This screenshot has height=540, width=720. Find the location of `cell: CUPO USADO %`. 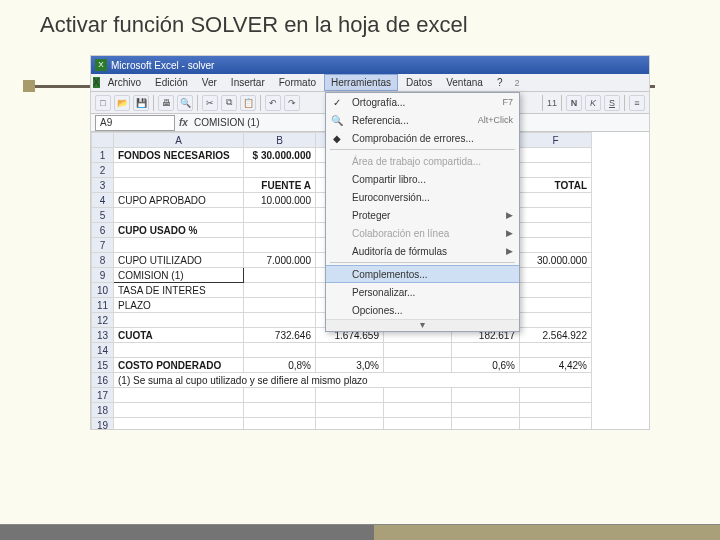

cell: CUPO USADO % is located at coordinates (179, 230).